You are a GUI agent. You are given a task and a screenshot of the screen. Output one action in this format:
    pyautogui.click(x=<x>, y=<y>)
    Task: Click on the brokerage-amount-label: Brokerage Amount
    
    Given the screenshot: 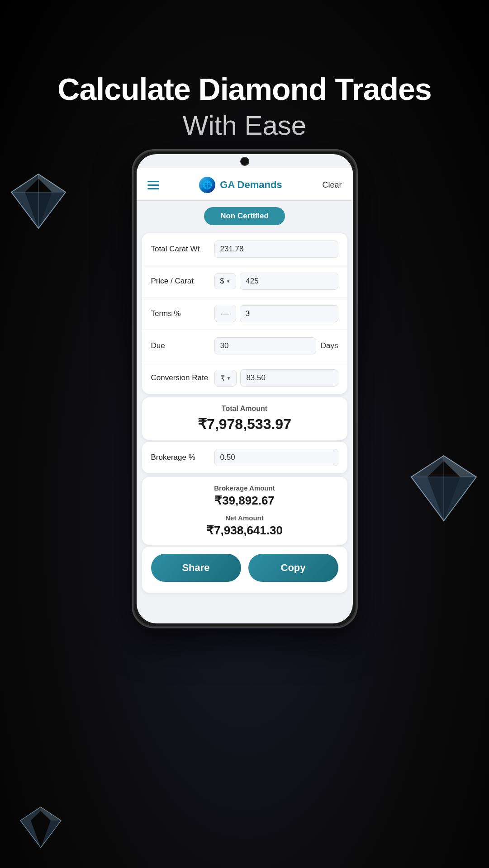 What is the action you would take?
    pyautogui.click(x=245, y=488)
    